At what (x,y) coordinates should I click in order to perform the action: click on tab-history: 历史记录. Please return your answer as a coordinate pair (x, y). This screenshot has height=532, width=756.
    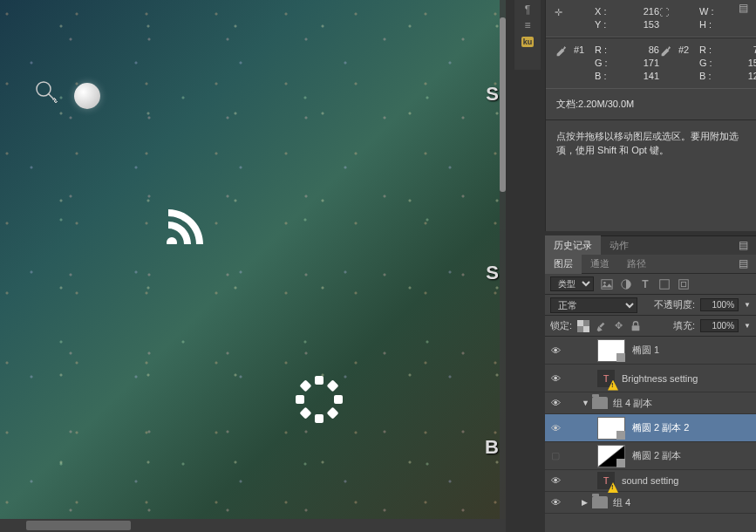
    Looking at the image, I should click on (573, 246).